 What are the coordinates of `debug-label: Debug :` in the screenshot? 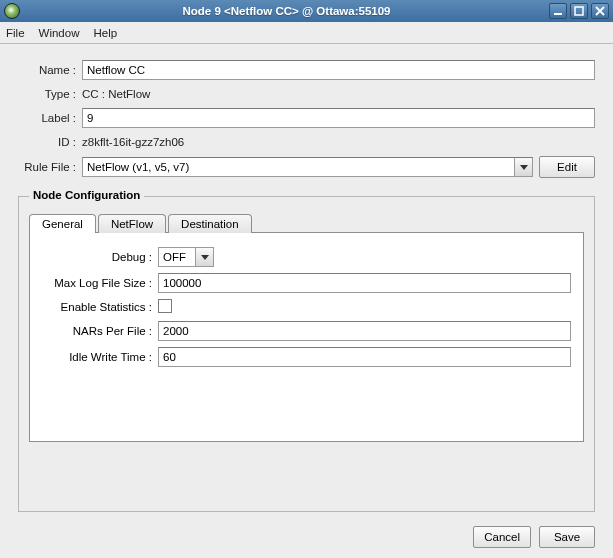 It's located at (97, 257).